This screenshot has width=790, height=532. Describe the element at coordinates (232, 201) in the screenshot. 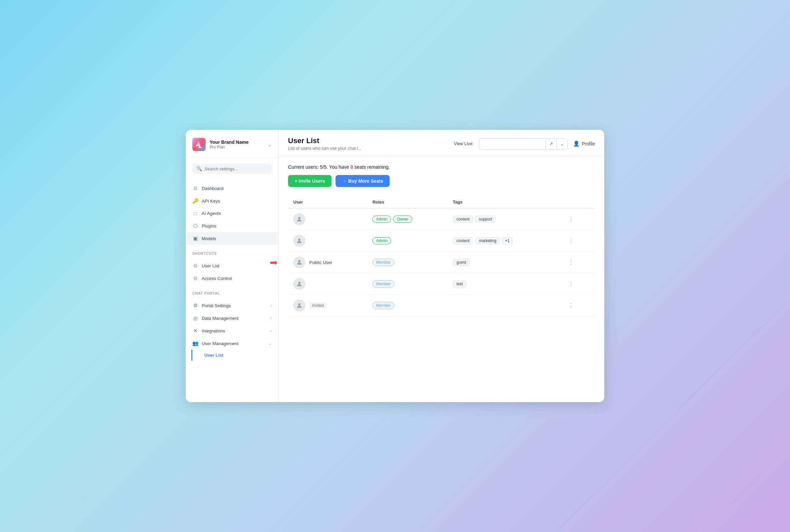

I see `sidebar-item-api-keys: 🔑 API Keys` at that location.